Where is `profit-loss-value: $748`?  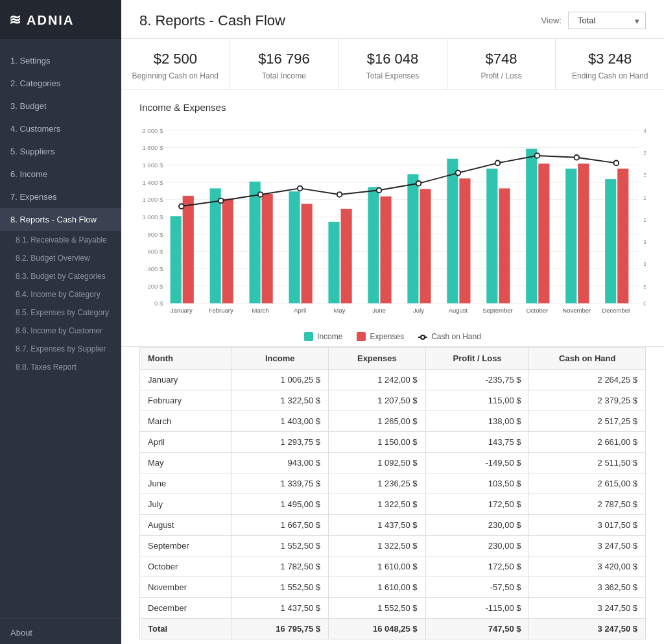 profit-loss-value: $748 is located at coordinates (502, 59).